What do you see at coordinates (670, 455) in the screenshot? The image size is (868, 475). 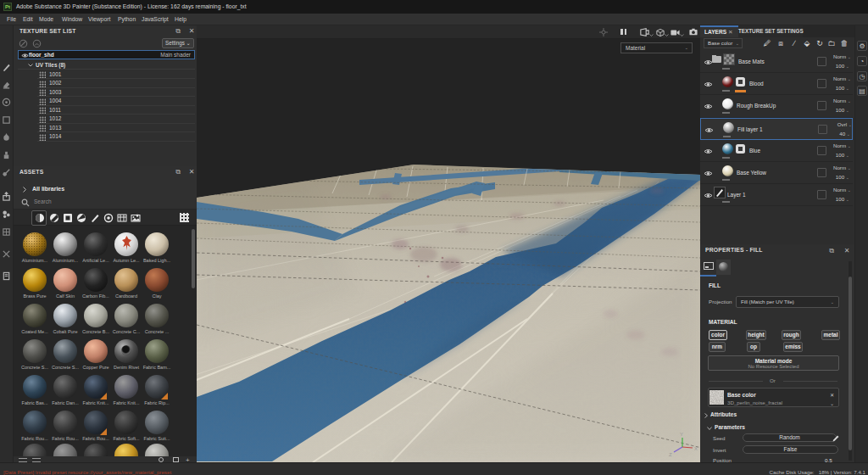 I see `svg-text: Z` at bounding box center [670, 455].